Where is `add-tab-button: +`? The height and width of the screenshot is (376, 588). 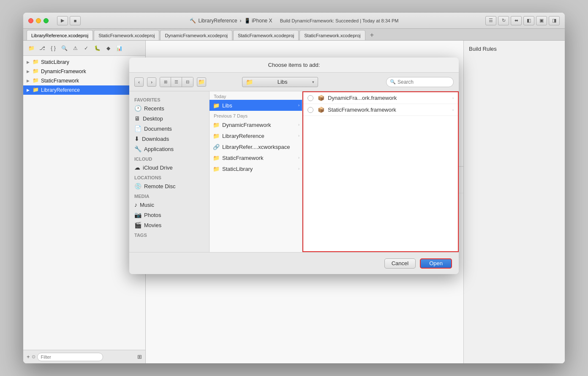 add-tab-button: + is located at coordinates (372, 35).